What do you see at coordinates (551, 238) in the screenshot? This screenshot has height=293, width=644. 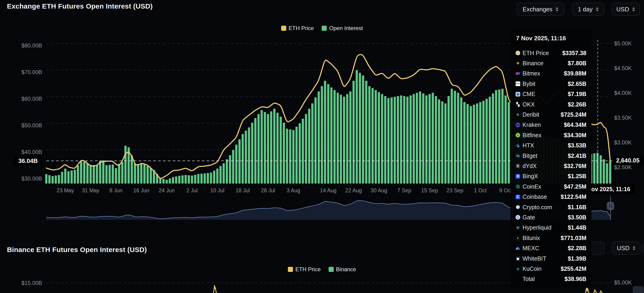 I see `tooltip-row: ◗Bitunix$771.03M` at bounding box center [551, 238].